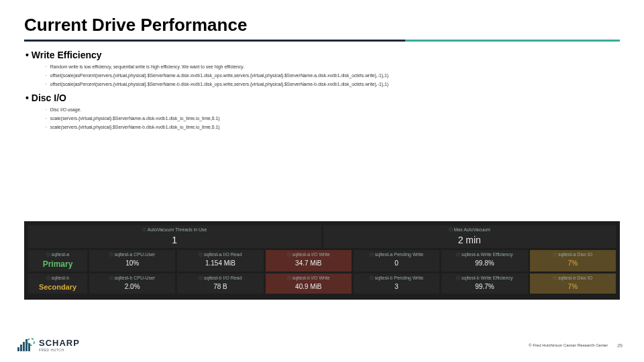 The height and width of the screenshot is (362, 644). Describe the element at coordinates (132, 284) in the screenshot. I see `panel-cpu-b: sqltest-b CPU-User2.0%` at that location.